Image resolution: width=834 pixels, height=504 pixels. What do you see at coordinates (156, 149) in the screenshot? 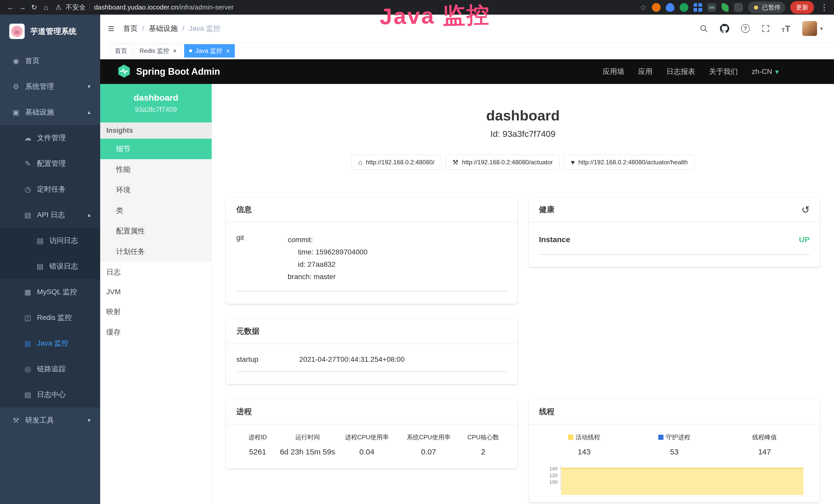
I see `sba-menu-details: 细节` at bounding box center [156, 149].